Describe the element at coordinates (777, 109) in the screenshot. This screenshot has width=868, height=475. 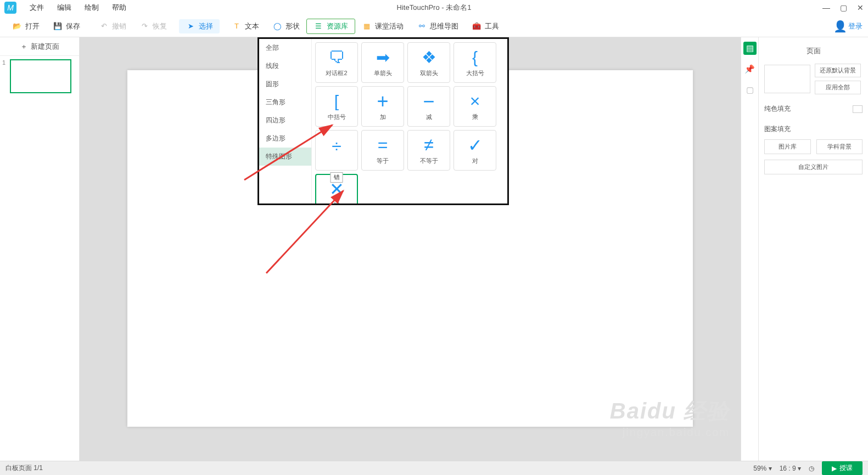
I see `solid-fill-label: 纯色填充` at that location.